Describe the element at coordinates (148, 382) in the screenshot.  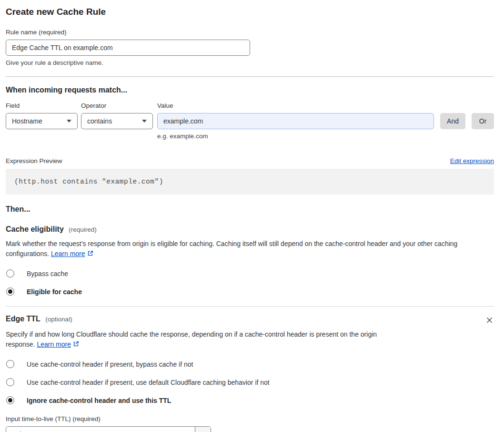
I see `radio-label: Use cache-control header if present, use…` at that location.